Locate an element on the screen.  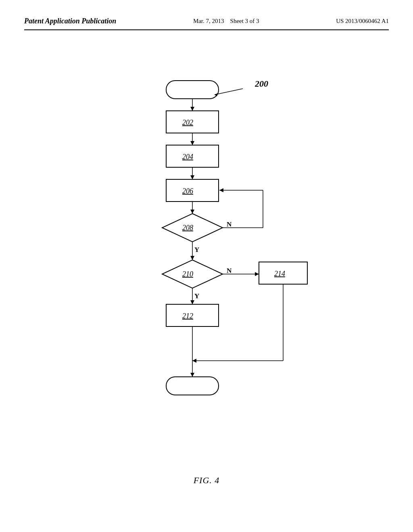
publication-date: Mar. 7, 2013 is located at coordinates (209, 21).